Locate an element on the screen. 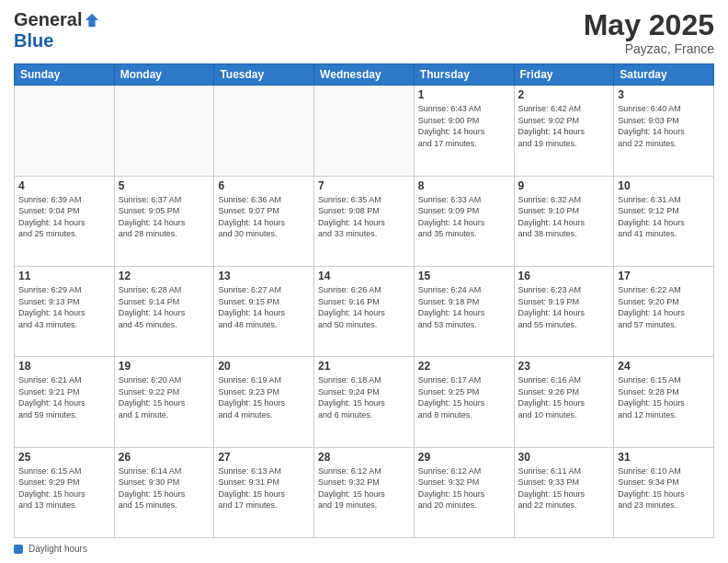  day-info: Sunrise: 6:26 AM Sunset: 9:16 PM Dayligh… is located at coordinates (364, 307).